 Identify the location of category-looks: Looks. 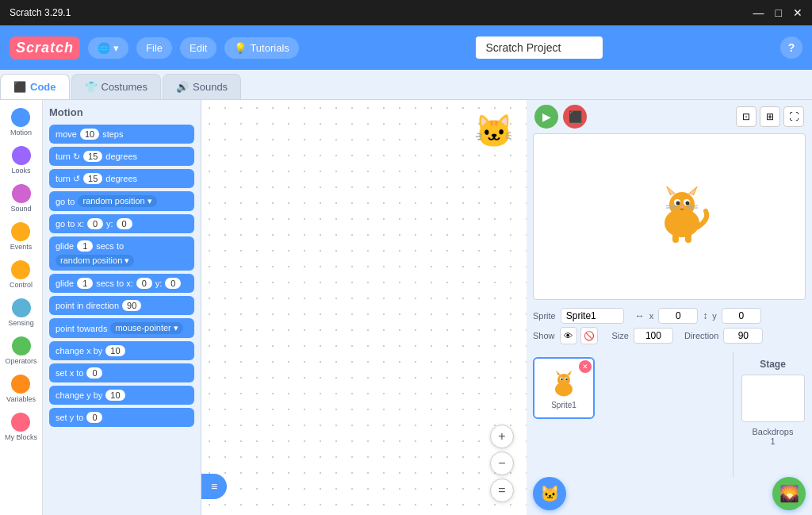
(21, 160).